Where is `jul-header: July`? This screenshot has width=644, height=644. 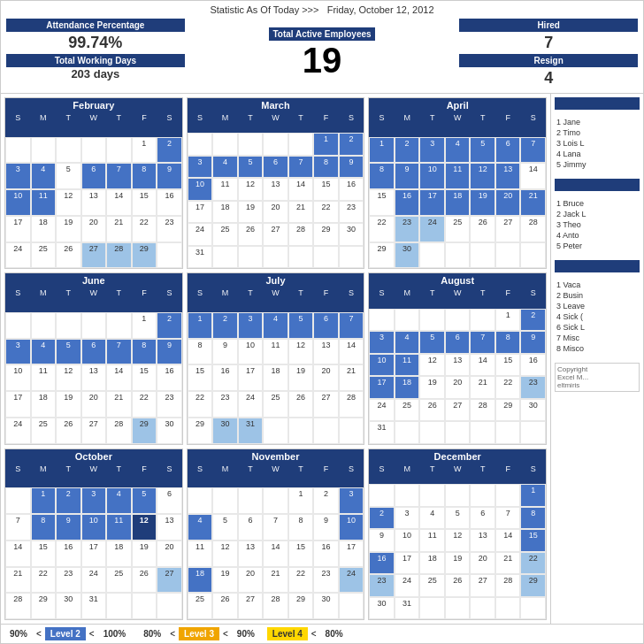 jul-header: July is located at coordinates (276, 280).